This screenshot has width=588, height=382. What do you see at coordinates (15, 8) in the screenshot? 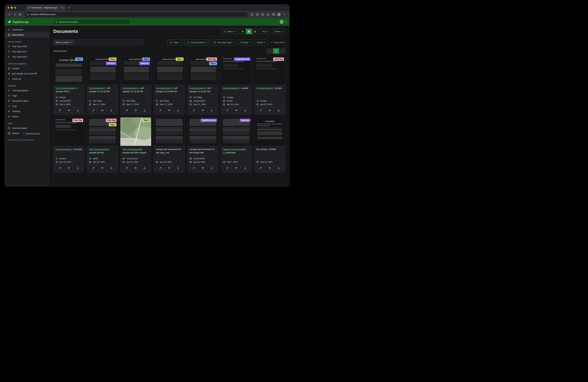
I see `window-zoom-button` at bounding box center [15, 8].